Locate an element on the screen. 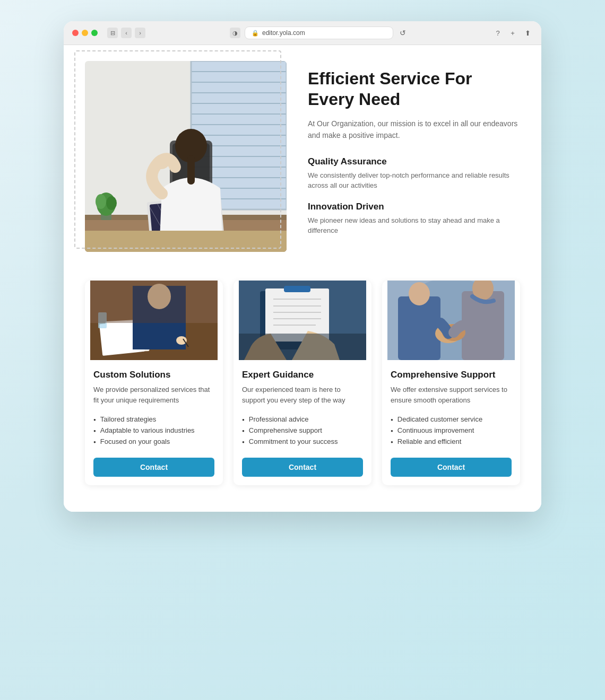 The width and height of the screenshot is (605, 700). maximize-dot is located at coordinates (94, 33).